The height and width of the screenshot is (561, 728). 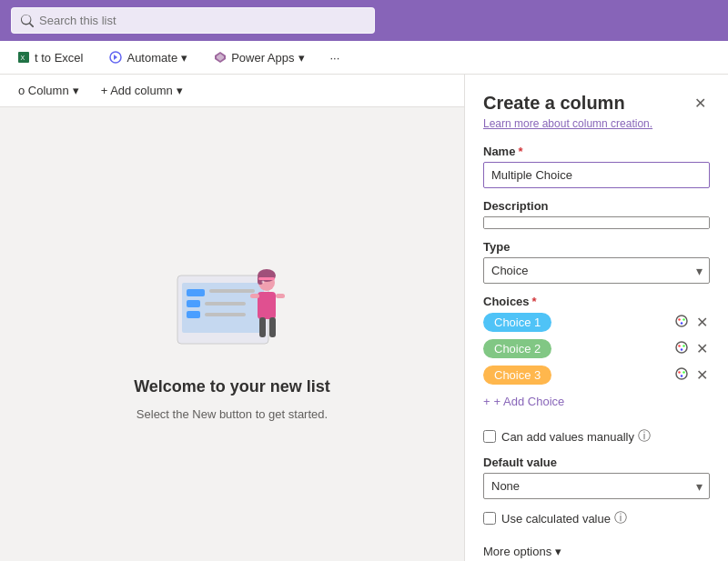 What do you see at coordinates (116, 57) in the screenshot?
I see `automate-icon` at bounding box center [116, 57].